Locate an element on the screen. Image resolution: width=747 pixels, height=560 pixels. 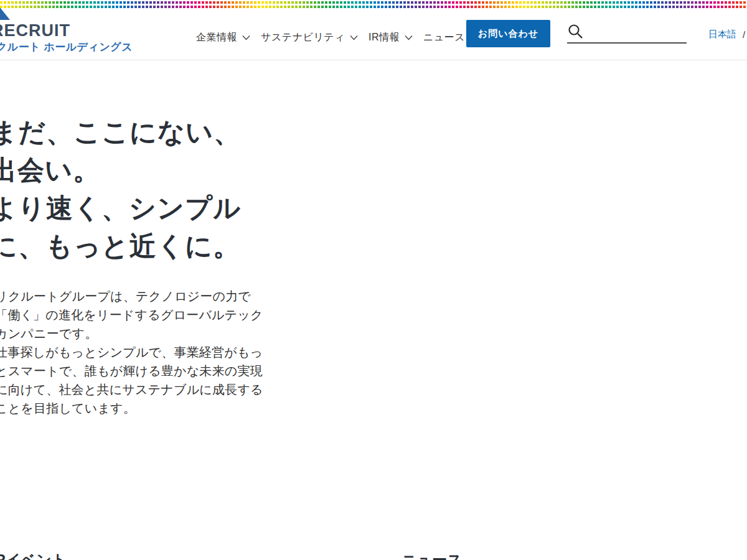
search-box is located at coordinates (627, 34).